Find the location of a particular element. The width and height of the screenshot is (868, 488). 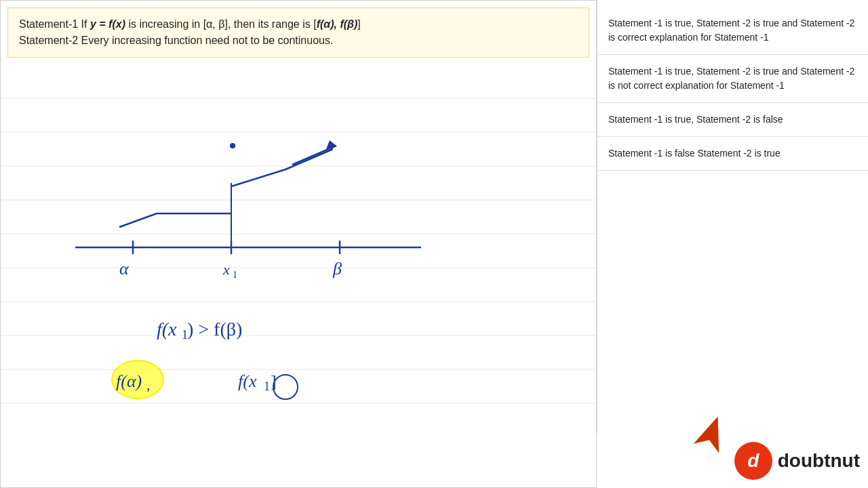

option-d: Statement -1 is false Statement -2 is tr… is located at coordinates (732, 154).